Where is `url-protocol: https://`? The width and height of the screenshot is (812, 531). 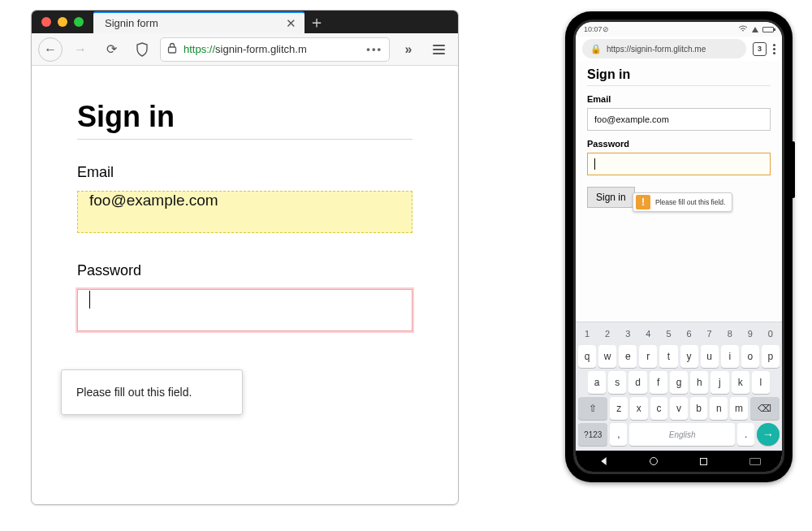 url-protocol: https:// is located at coordinates (200, 49).